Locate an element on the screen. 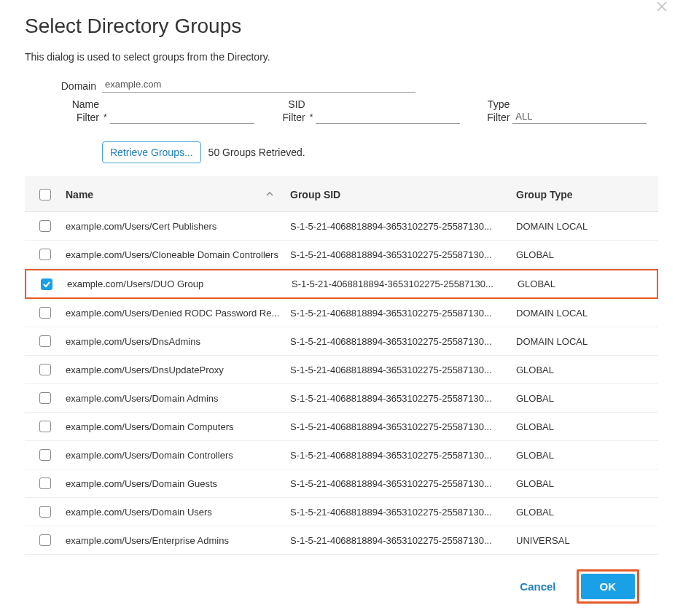  table-row: example.com/Users/Domain GuestsS-1-5-21-… is located at coordinates (341, 484).